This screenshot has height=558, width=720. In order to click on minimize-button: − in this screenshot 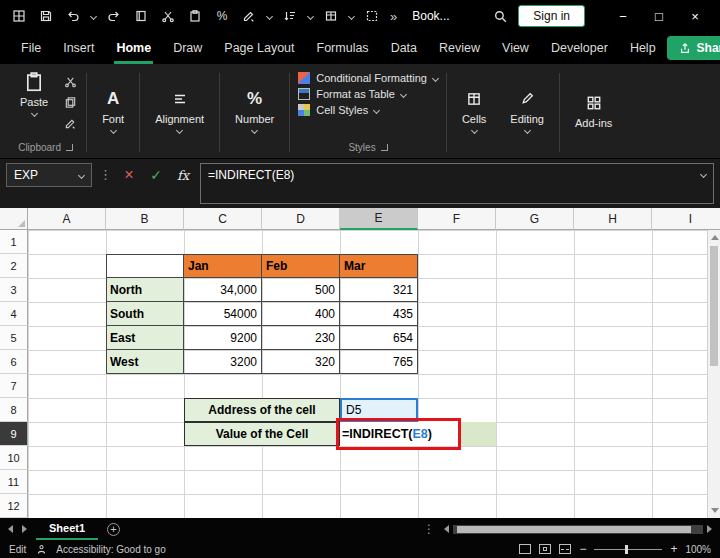, I will do `click(623, 16)`.